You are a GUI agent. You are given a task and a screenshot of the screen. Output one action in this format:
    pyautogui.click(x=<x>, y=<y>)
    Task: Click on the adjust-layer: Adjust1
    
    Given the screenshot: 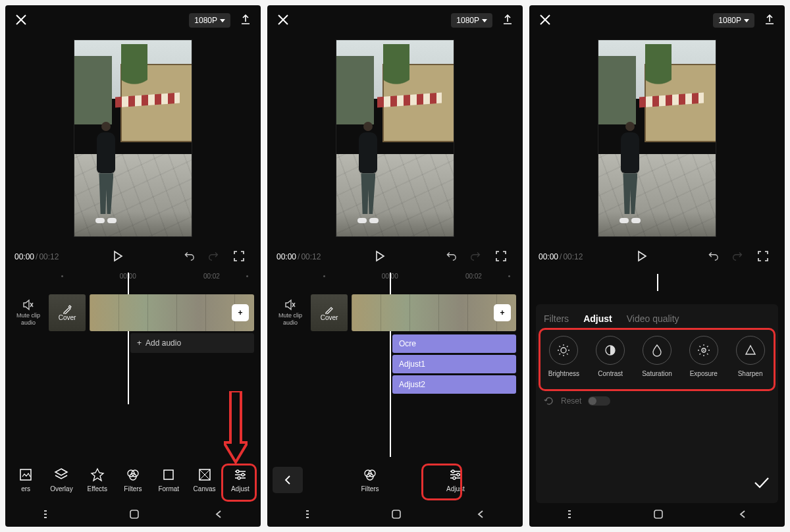 What is the action you would take?
    pyautogui.click(x=454, y=364)
    